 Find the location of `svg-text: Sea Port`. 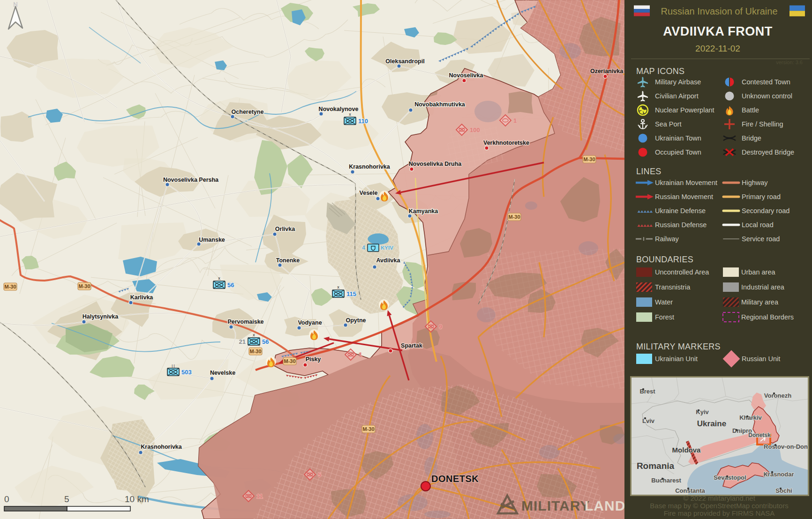

svg-text: Sea Port is located at coordinates (668, 124).